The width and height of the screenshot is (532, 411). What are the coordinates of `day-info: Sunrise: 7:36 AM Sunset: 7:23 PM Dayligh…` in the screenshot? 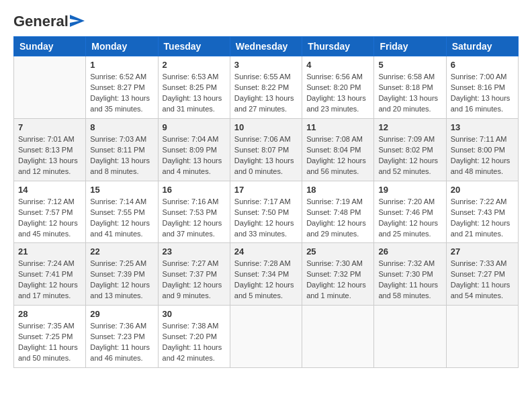 It's located at (122, 342).